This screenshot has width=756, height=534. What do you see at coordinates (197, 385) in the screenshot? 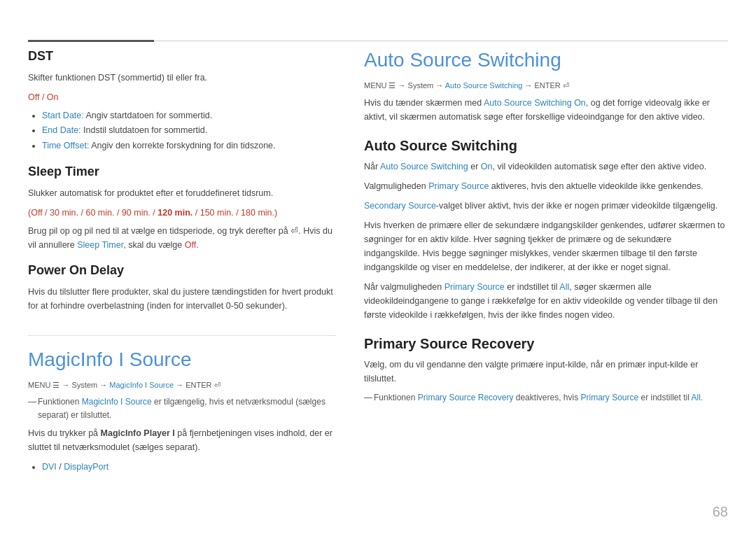
I see `menu-path-suffix: → ENTER ⏎` at bounding box center [197, 385].